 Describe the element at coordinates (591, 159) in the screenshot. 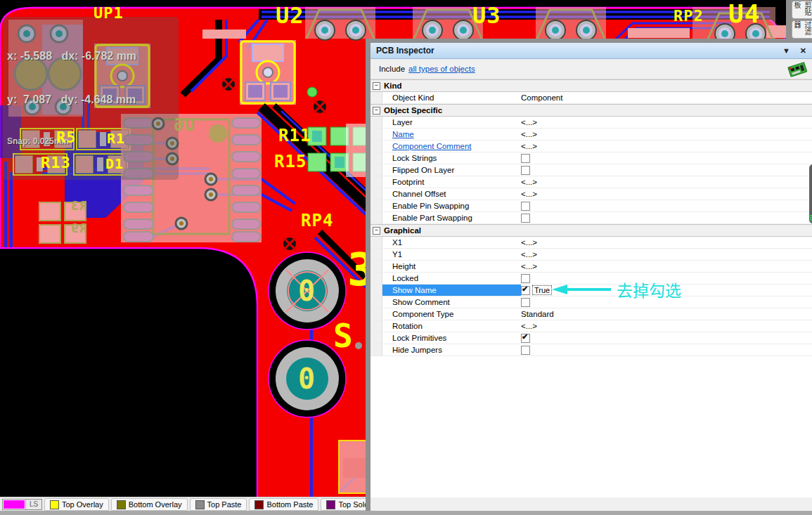

I see `row-lock-strings: Lock Strings` at that location.